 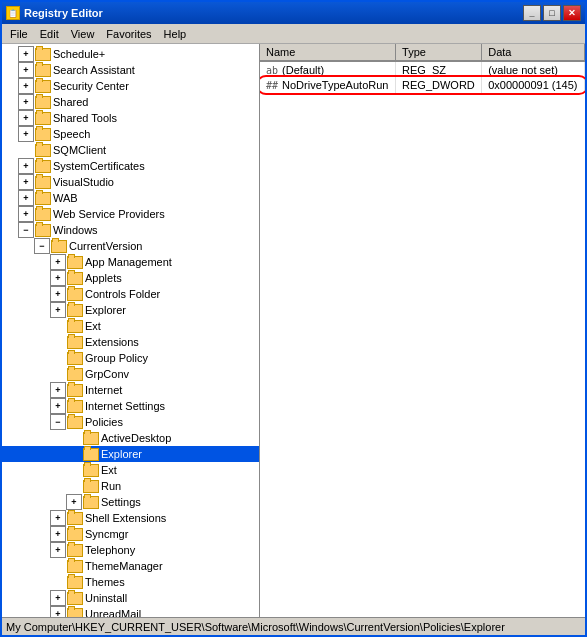 What do you see at coordinates (572, 13) in the screenshot?
I see `close-button: ✕` at bounding box center [572, 13].